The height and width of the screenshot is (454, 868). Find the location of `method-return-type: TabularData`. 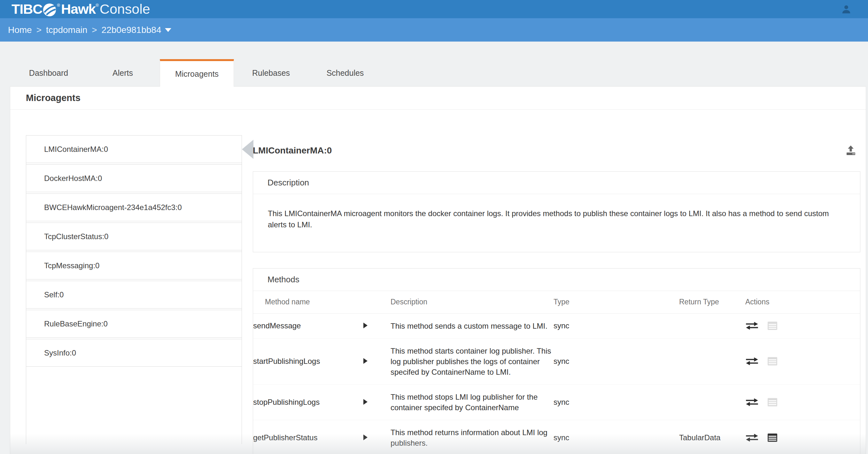

method-return-type: TabularData is located at coordinates (712, 437).